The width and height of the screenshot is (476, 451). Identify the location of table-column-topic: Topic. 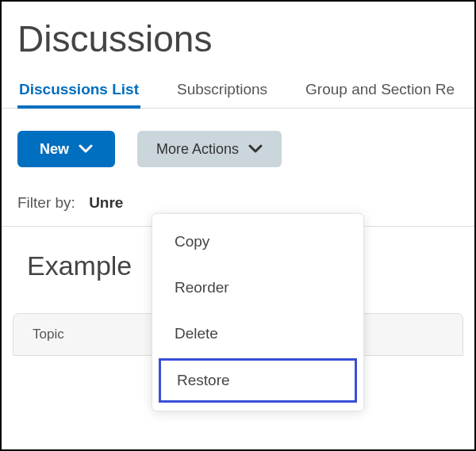
(48, 334).